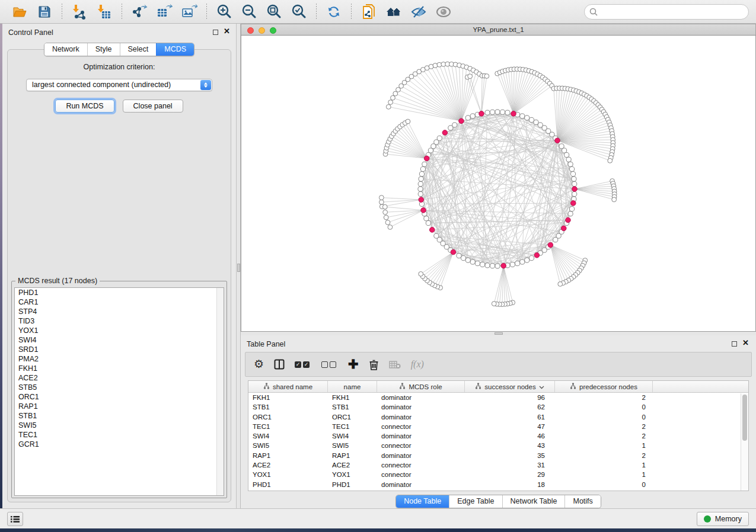  I want to click on cell-name: ORC1, so click(352, 417).